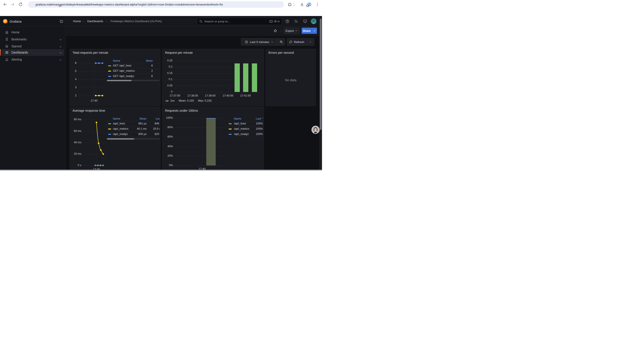  What do you see at coordinates (13, 5) in the screenshot?
I see `forward-icon` at bounding box center [13, 5].